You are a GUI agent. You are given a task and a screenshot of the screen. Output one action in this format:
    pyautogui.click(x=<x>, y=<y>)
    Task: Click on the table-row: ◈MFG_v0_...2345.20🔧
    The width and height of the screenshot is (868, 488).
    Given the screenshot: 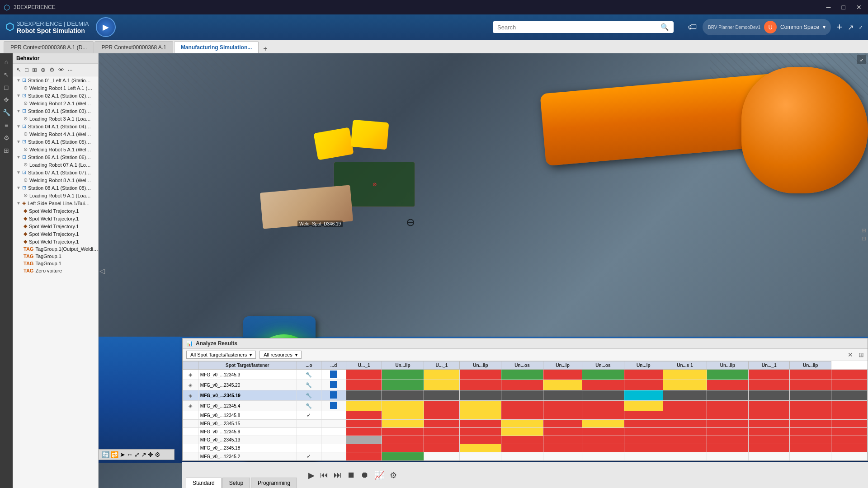 What is the action you would take?
    pyautogui.click(x=525, y=385)
    